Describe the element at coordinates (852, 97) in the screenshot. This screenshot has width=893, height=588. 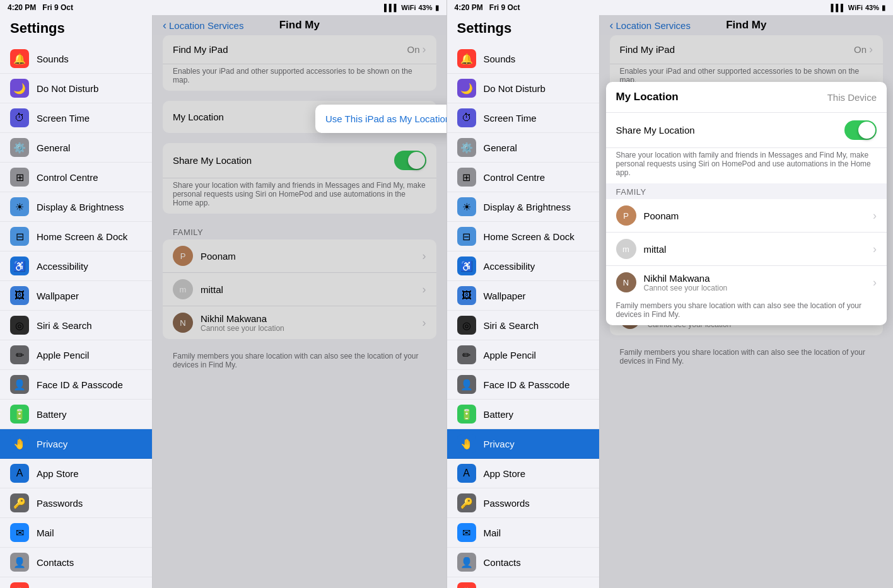
I see `right-popup-value: This Device` at that location.